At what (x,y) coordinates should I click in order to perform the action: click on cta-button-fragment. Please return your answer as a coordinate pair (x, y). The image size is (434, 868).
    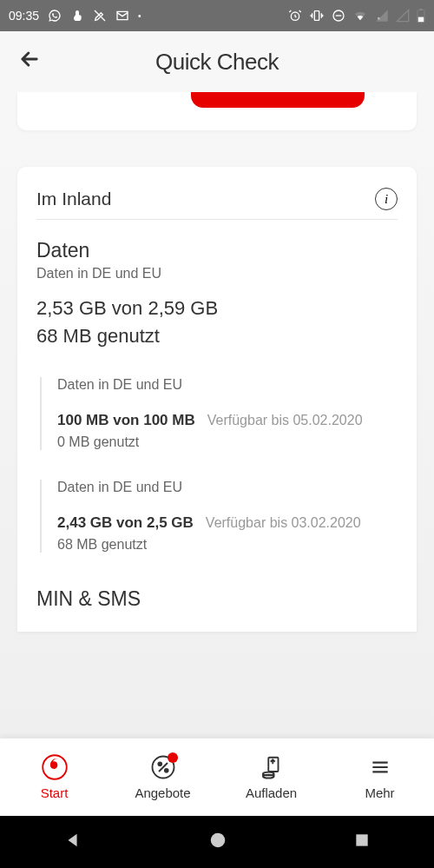
    Looking at the image, I should click on (278, 100).